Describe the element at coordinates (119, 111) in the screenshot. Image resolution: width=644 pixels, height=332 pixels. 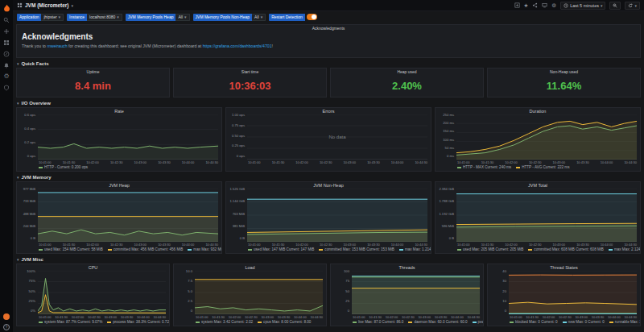
I see `panel-title: Rate` at that location.